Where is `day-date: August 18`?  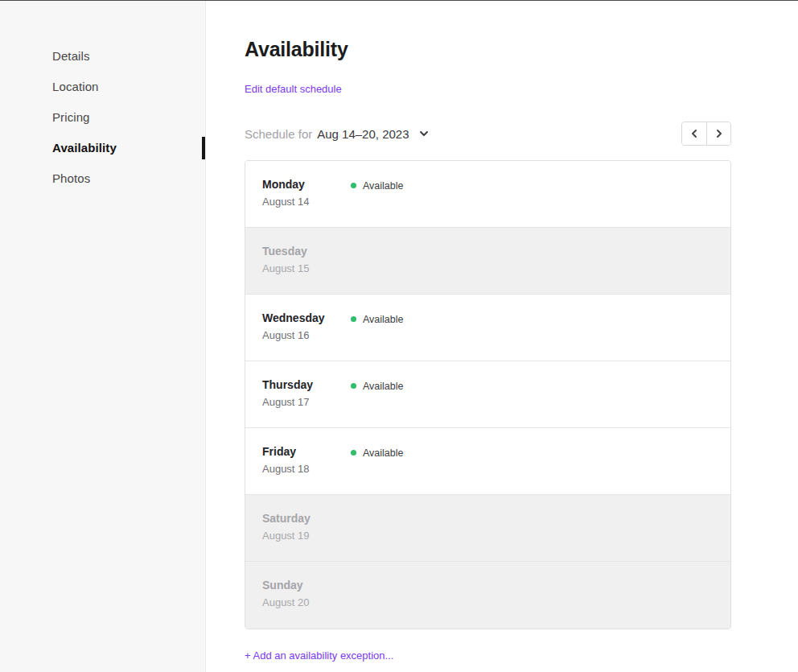
day-date: August 18 is located at coordinates (306, 468).